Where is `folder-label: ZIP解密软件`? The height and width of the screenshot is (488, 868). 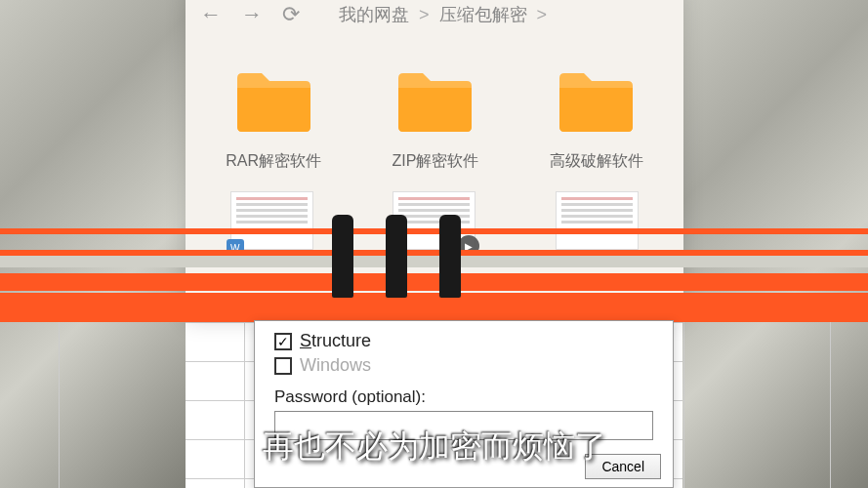
folder-label: ZIP解密软件 is located at coordinates (435, 162).